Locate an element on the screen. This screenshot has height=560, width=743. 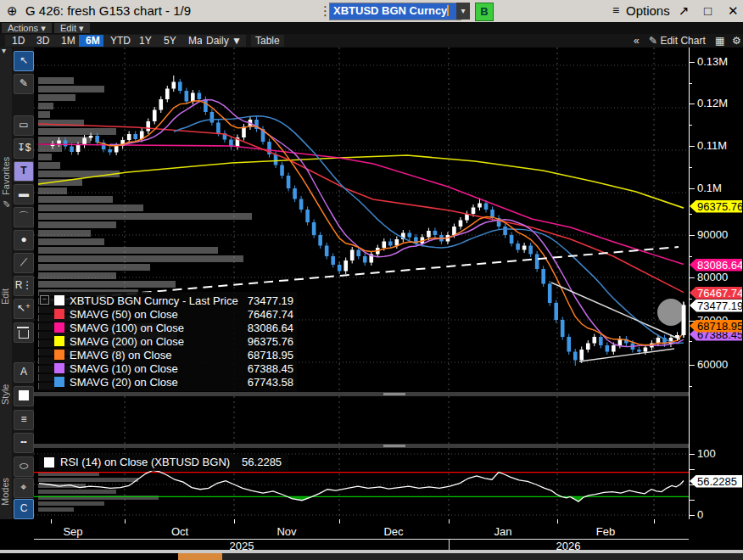
axis-line is located at coordinates (689, 285).